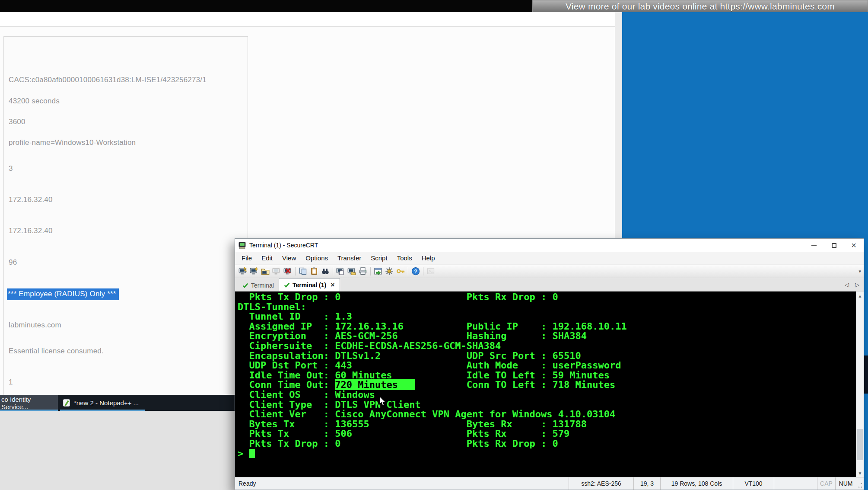 This screenshot has height=490, width=868. I want to click on file-transfer-icon, so click(378, 271).